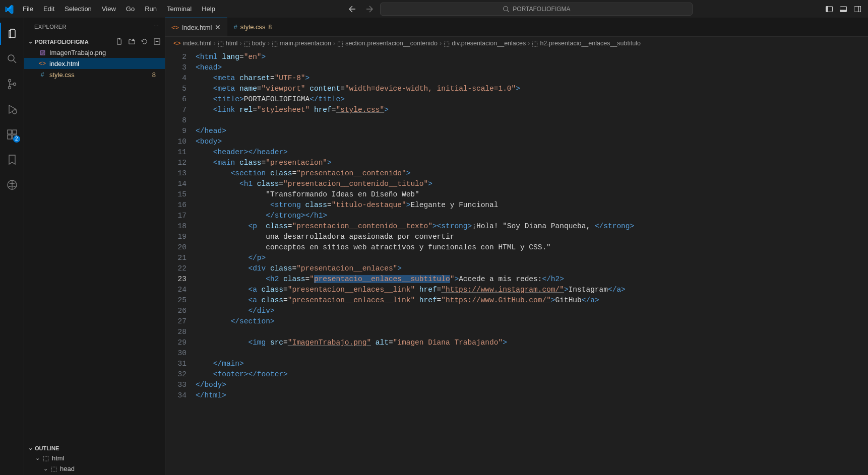  Describe the element at coordinates (78, 52) in the screenshot. I see `file-name: ImagenTrabajo.png` at that location.